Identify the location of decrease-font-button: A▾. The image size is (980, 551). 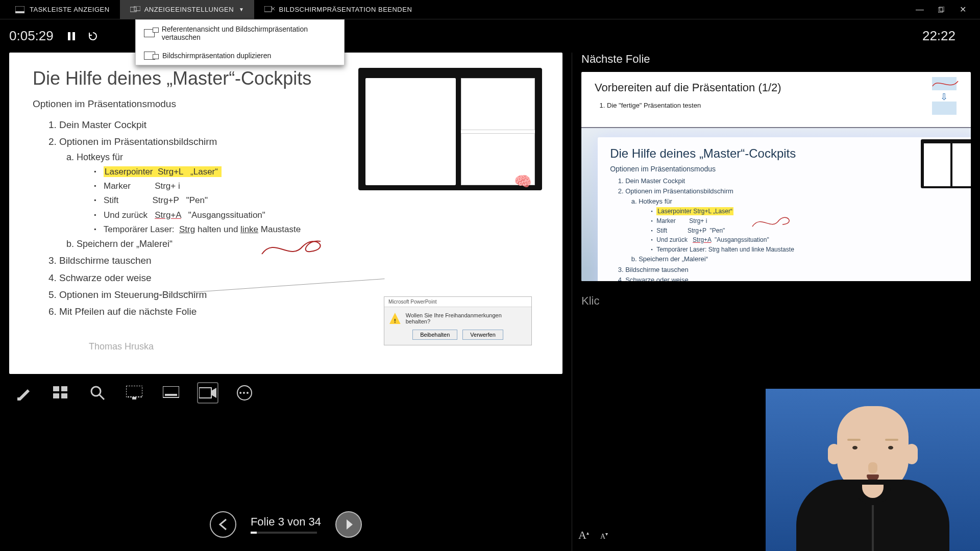
(604, 536).